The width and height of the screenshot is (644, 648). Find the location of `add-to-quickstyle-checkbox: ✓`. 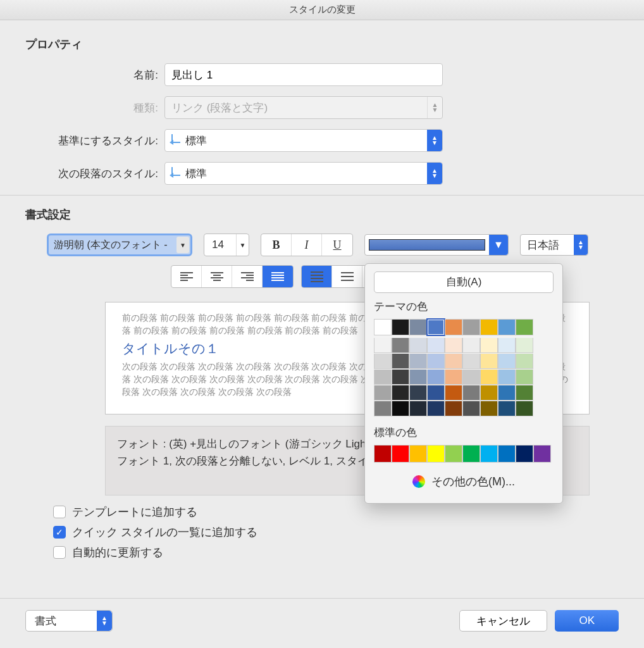

add-to-quickstyle-checkbox: ✓ is located at coordinates (59, 532).